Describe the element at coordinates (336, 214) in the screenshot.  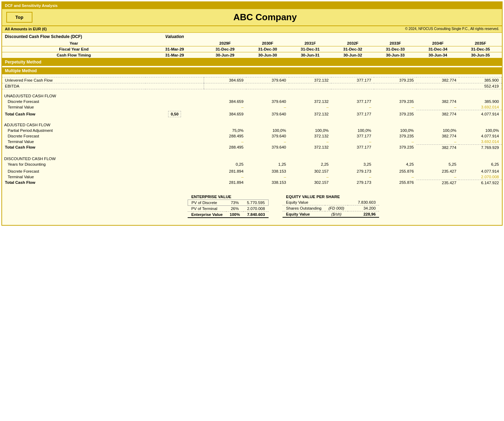
I see `eqv-note-2: ($/sh)` at that location.